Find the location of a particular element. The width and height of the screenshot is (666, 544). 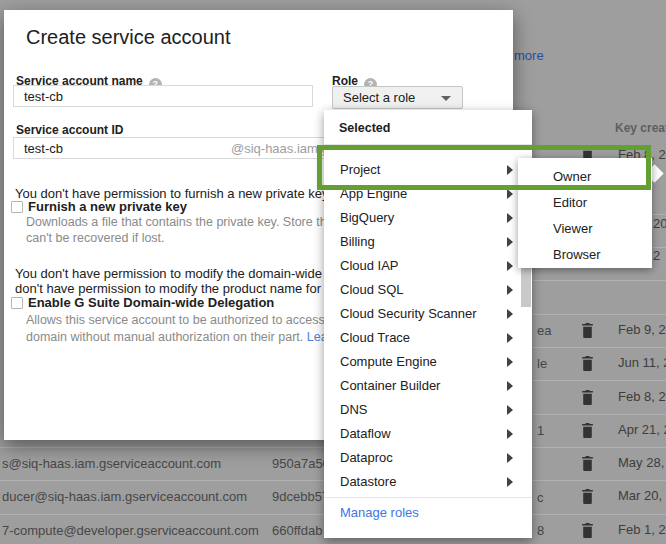

gsuite-delegation-label: Enable G Suite Domain-wide Delegation is located at coordinates (151, 302).